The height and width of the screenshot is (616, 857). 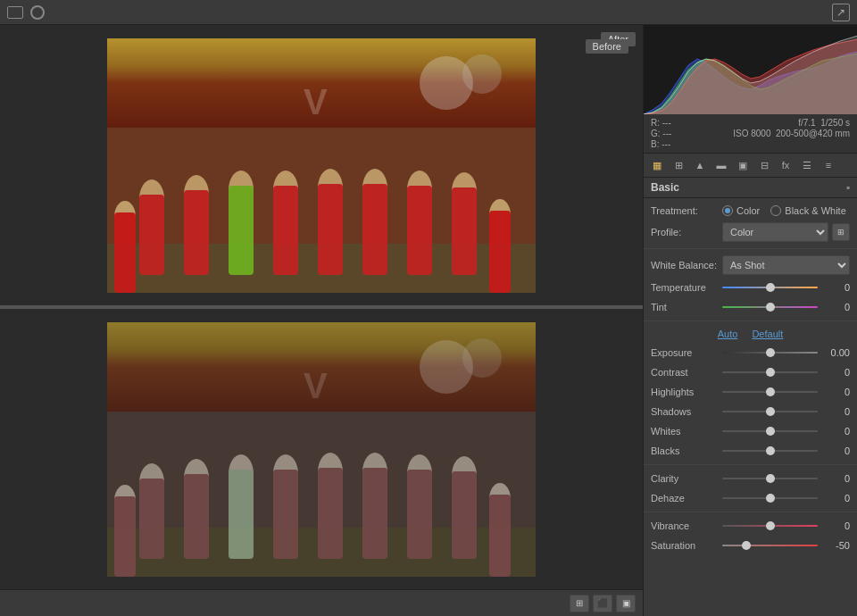 I want to click on svg-text: V, so click(x=316, y=386).